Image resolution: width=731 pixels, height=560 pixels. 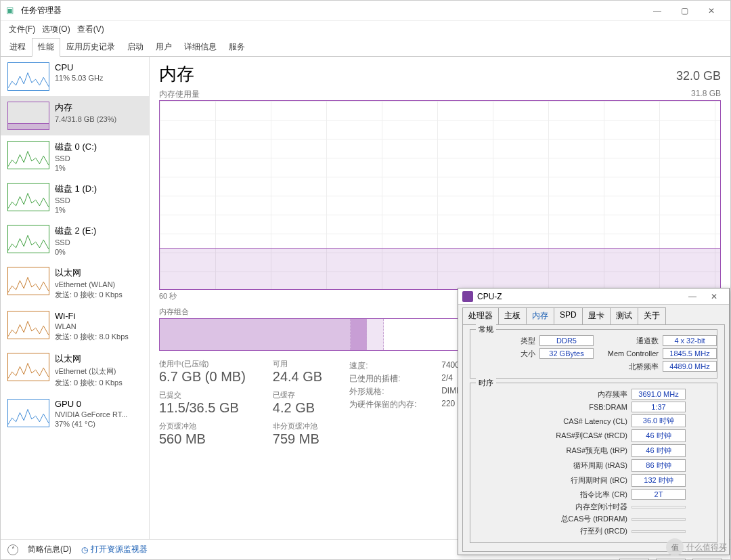 What do you see at coordinates (298, 427) in the screenshot?
I see `stat-label: 非分页缓冲池` at bounding box center [298, 427].